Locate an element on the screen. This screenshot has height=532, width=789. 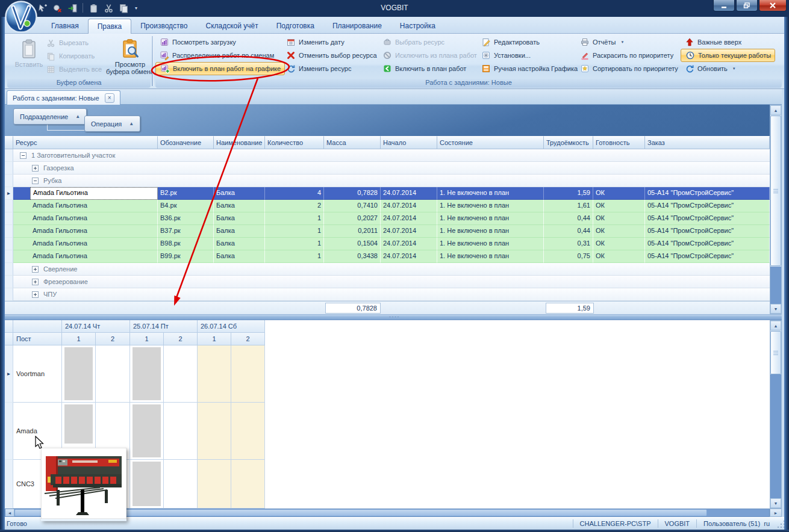
schedule-row: ► Voortman is located at coordinates (387, 374).